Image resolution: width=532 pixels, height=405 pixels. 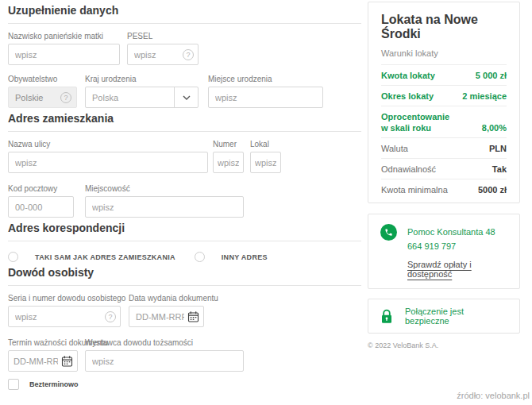 I want to click on summary-row-rate: Oprocentowanie w skali roku 8,00%, so click(x=444, y=122).